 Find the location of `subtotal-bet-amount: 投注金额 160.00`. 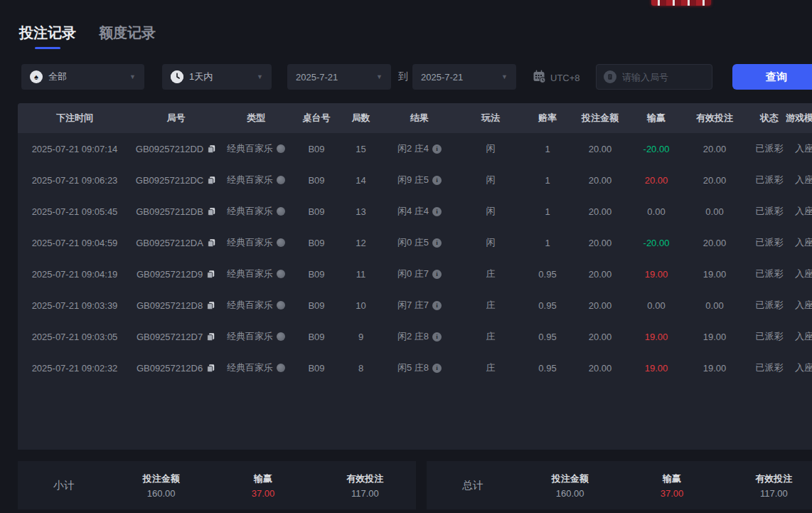

subtotal-bet-amount: 投注金额 160.00 is located at coordinates (161, 485).